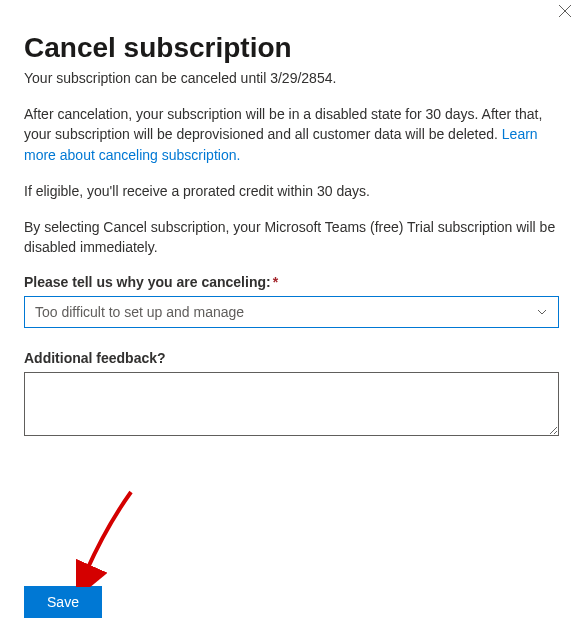 The height and width of the screenshot is (626, 583). Describe the element at coordinates (292, 404) in the screenshot. I see `feedback-textarea` at that location.